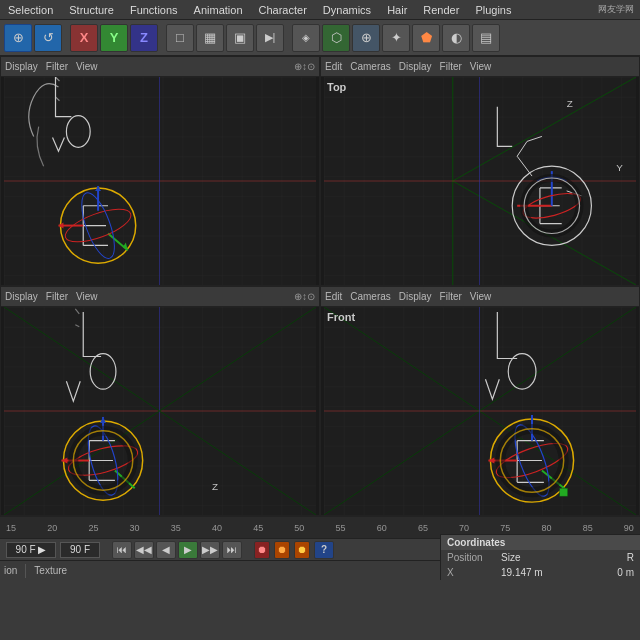 The width and height of the screenshot is (640, 640). Describe the element at coordinates (11, 528) in the screenshot. I see `tl-15: 15` at that location.